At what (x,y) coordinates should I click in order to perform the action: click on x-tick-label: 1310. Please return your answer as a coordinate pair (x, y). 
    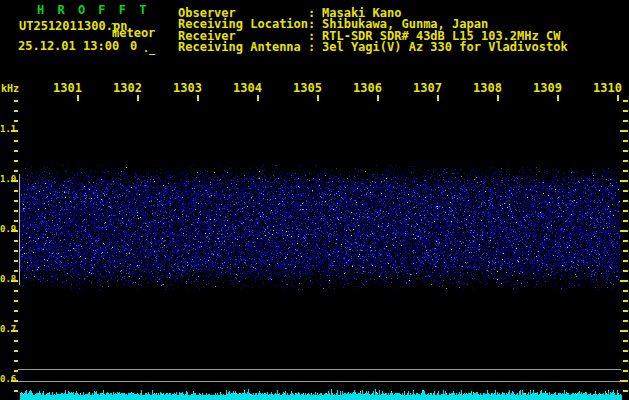
    Looking at the image, I should click on (608, 88).